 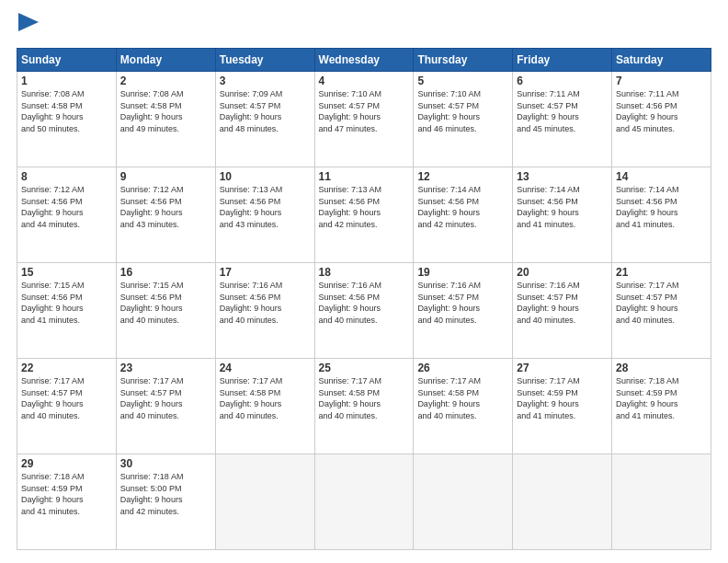 What do you see at coordinates (662, 272) in the screenshot?
I see `day-number: 21` at bounding box center [662, 272].